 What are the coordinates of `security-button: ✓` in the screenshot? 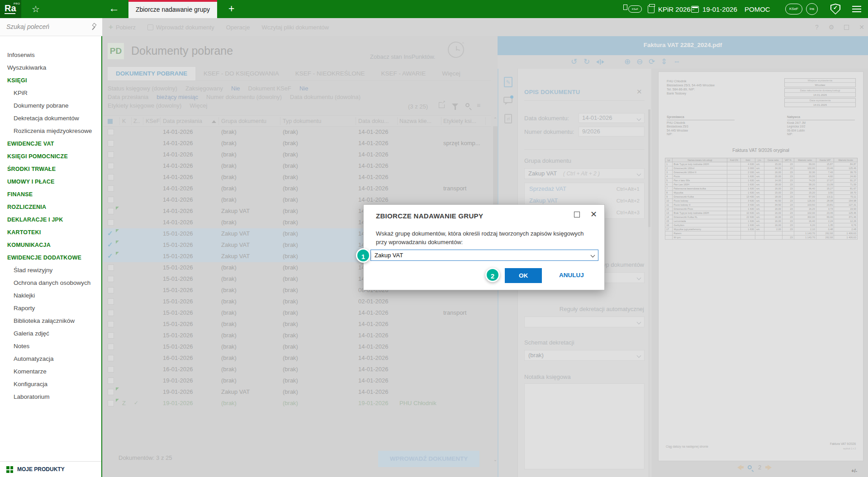 It's located at (835, 9).